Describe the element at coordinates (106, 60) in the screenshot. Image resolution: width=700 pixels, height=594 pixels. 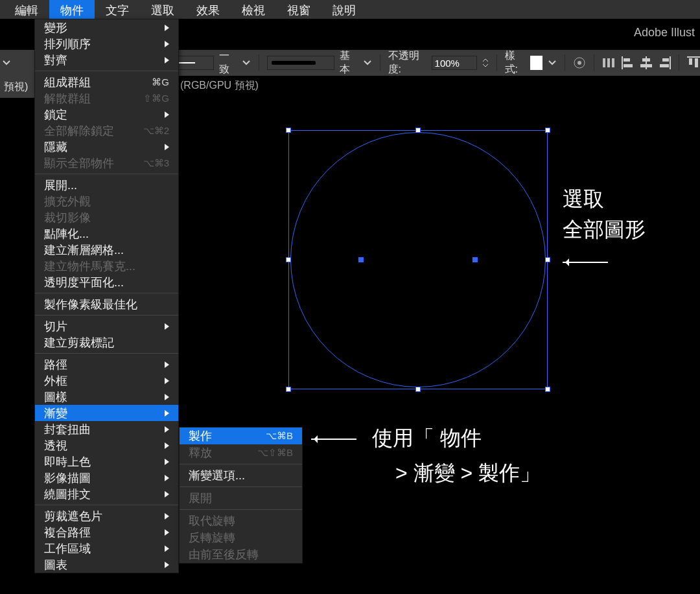
I see `menu-item: 對齊` at that location.